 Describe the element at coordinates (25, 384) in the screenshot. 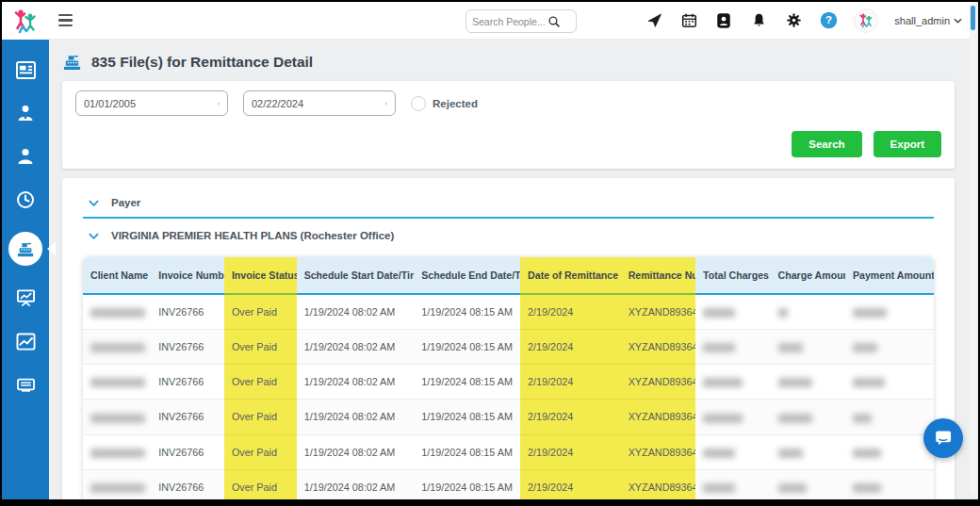

I see `sidebar-item-fax` at that location.